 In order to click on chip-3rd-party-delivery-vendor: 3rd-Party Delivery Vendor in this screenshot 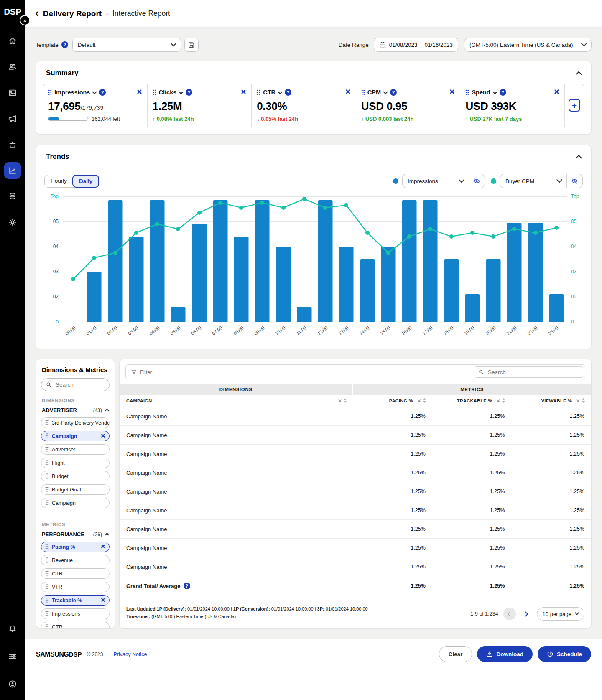, I will do `click(75, 423)`.